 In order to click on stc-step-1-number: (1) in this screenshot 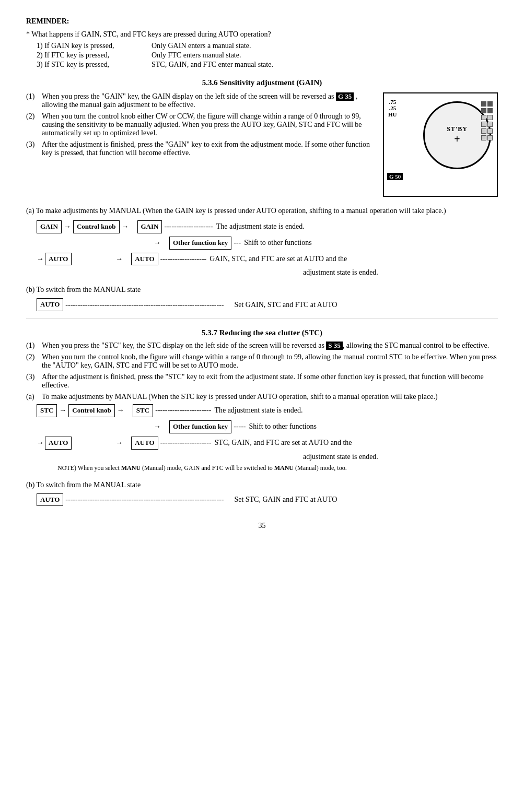, I will do `click(34, 346)`.